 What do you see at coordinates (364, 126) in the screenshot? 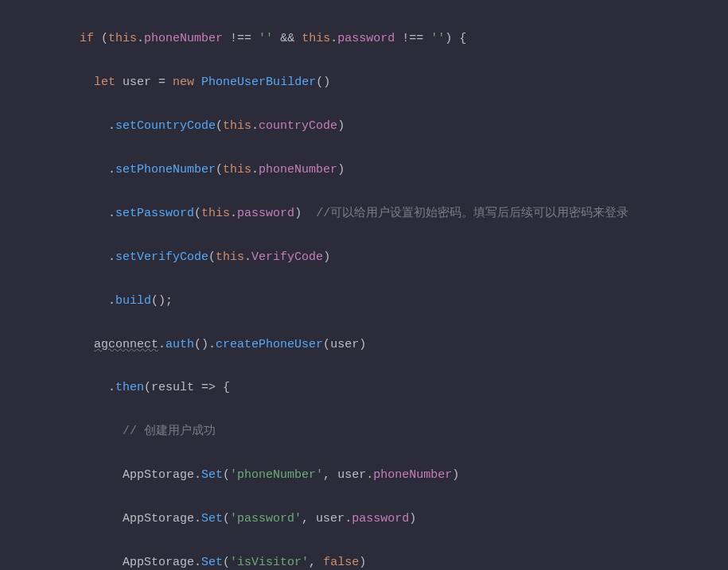
I see `code-line: .setCountryCode(this.countryCode)` at bounding box center [364, 126].